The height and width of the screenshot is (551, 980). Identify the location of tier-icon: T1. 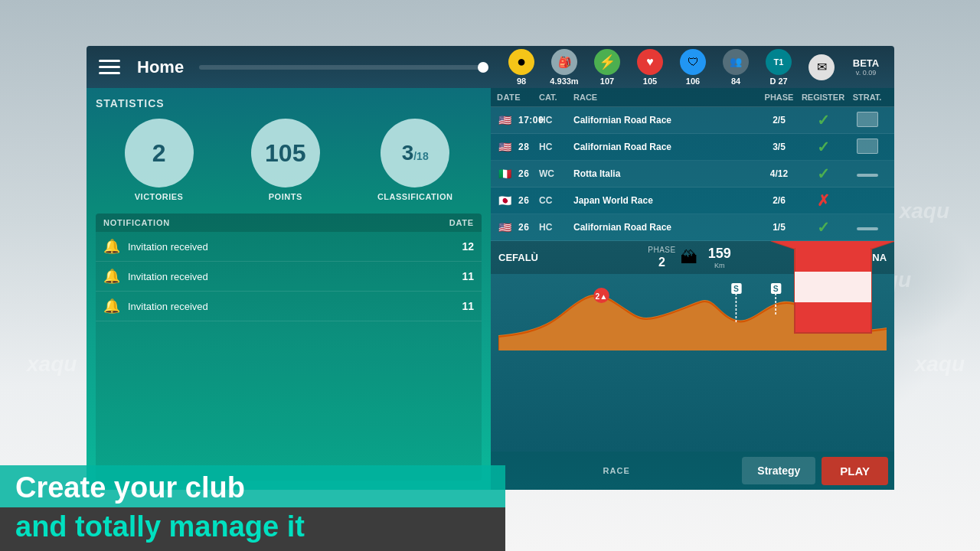
(779, 62).